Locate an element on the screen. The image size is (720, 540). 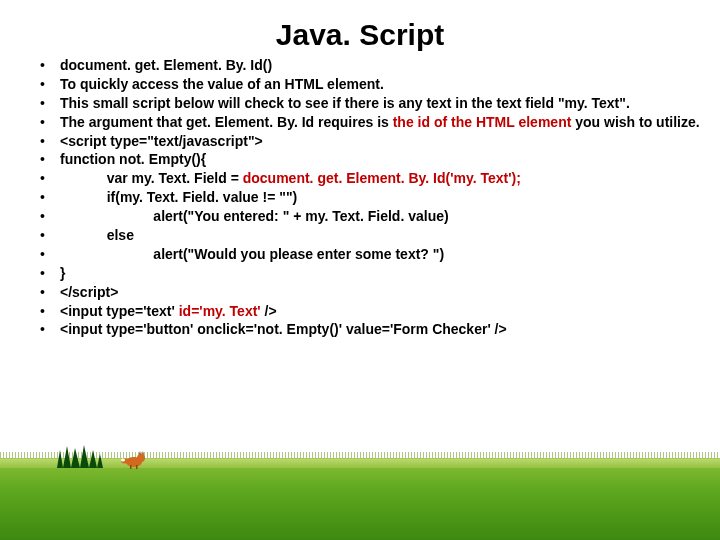
slide-title: Java. Script is located at coordinates (360, 28).